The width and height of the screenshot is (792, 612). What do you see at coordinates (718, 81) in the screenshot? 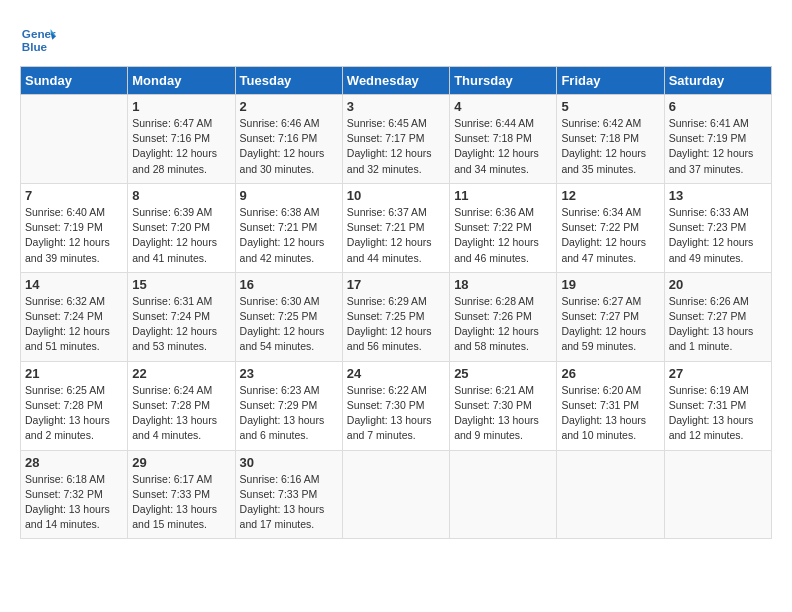
I see `weekday-header: Saturday` at bounding box center [718, 81].